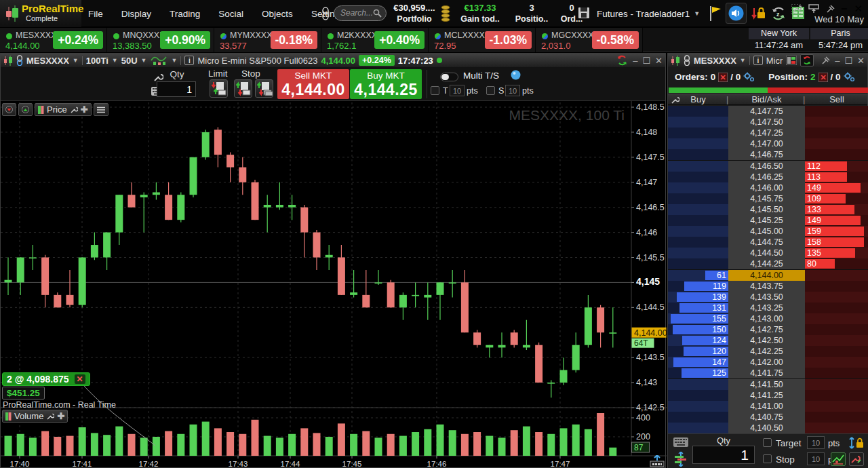  I want to click on settings-wrench-icon, so click(796, 9).